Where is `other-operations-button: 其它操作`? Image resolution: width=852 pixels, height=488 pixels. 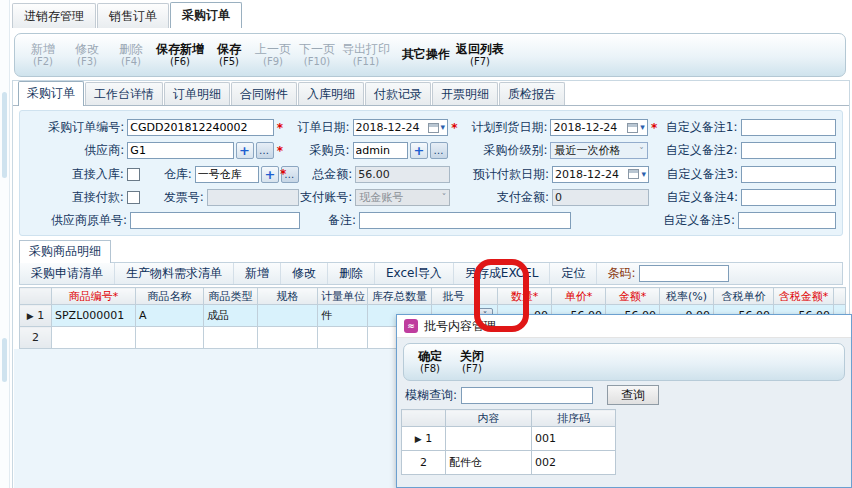 other-operations-button: 其它操作 is located at coordinates (426, 54).